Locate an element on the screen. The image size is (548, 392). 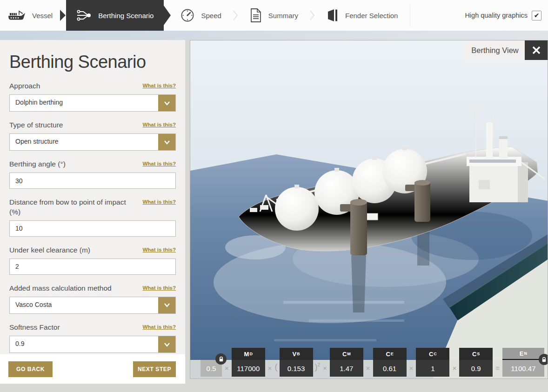
tab-summary: Summary is located at coordinates (274, 15).